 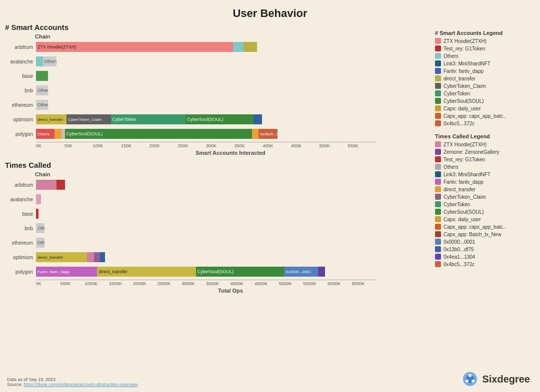 I want to click on x-axis-times-called: 0K 500K 1000K 1500K 2000K 2500K 3000K 35…, so click(x=206, y=283).